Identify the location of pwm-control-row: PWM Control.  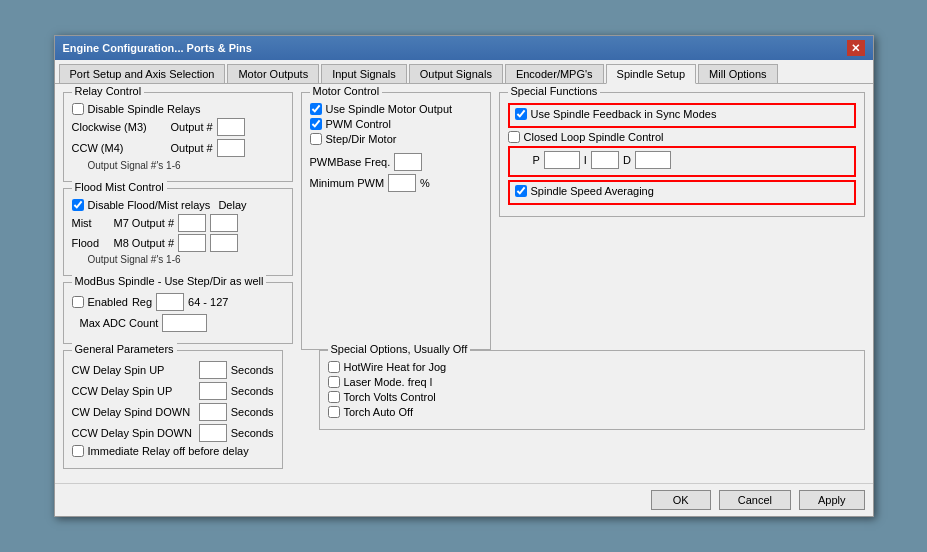
(396, 124).